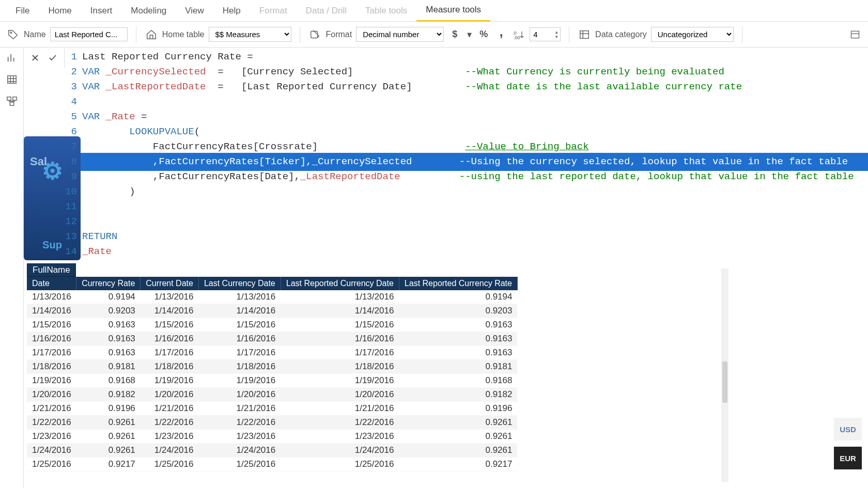 The image size is (868, 488). Describe the element at coordinates (386, 11) in the screenshot. I see `ribbon-tab-table-tools: Table tools` at that location.